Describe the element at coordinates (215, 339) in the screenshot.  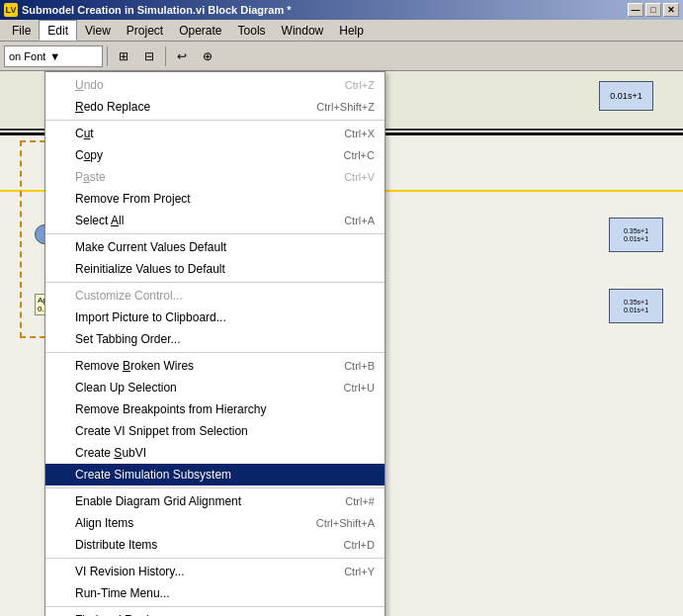
I see `menu-item-set-tabbing: Set Tabbing Order...` at that location.